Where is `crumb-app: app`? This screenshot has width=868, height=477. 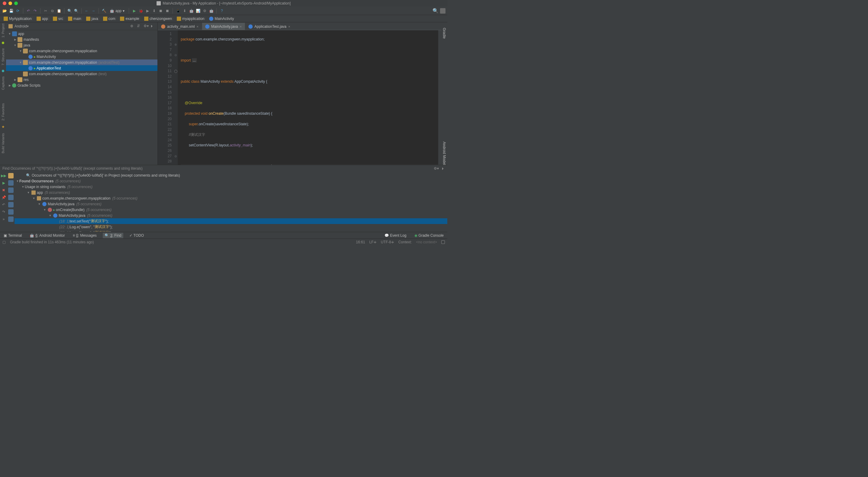
crumb-app: app is located at coordinates (43, 19).